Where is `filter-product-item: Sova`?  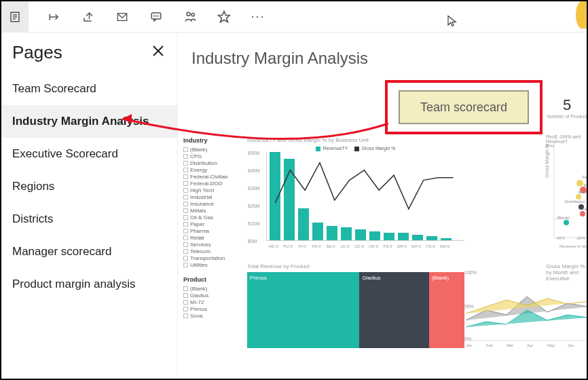
filter-product-item: Sova is located at coordinates (213, 316).